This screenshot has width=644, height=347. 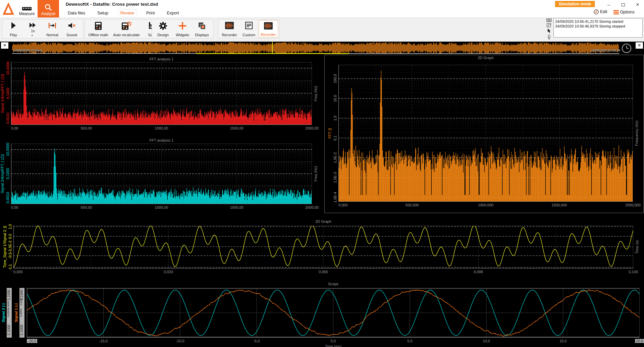 What do you see at coordinates (17, 313) in the screenshot?
I see `scope-signal-label: Signal 1 (-)` at bounding box center [17, 313].